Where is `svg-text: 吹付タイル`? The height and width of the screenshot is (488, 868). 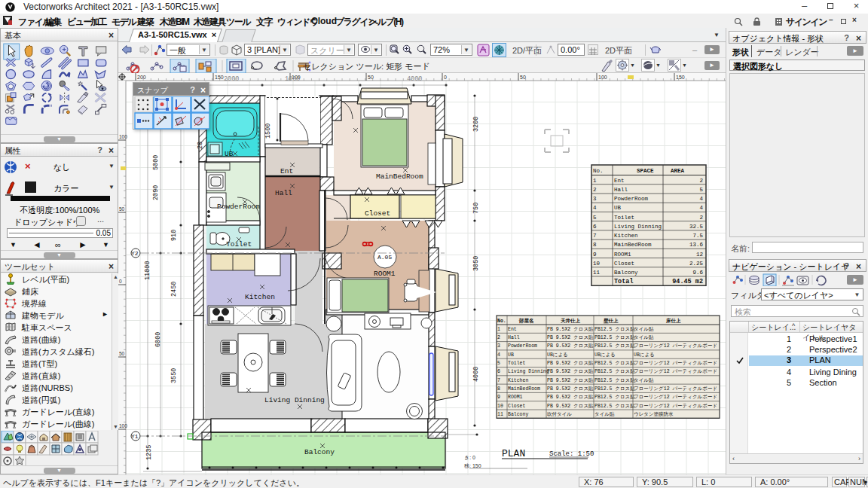
svg-text: 吹付タイル is located at coordinates (559, 414).